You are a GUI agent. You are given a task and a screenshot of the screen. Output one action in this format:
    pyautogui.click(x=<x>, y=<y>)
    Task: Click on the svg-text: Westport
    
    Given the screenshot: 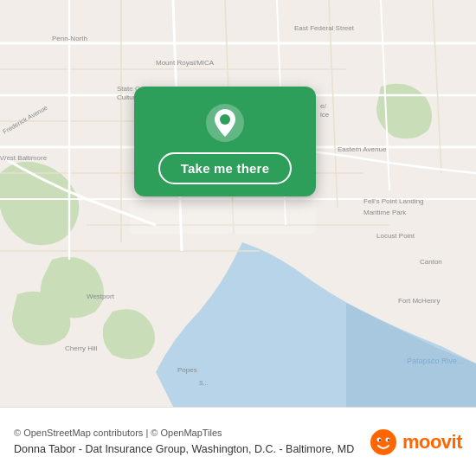 What is the action you would take?
    pyautogui.click(x=100, y=296)
    